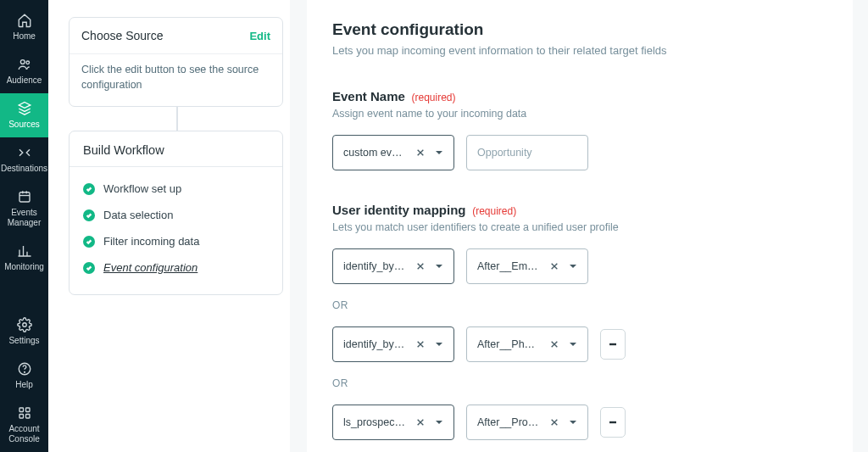 The height and width of the screenshot is (452, 868). What do you see at coordinates (375, 153) in the screenshot?
I see `select-value: custom event` at bounding box center [375, 153].